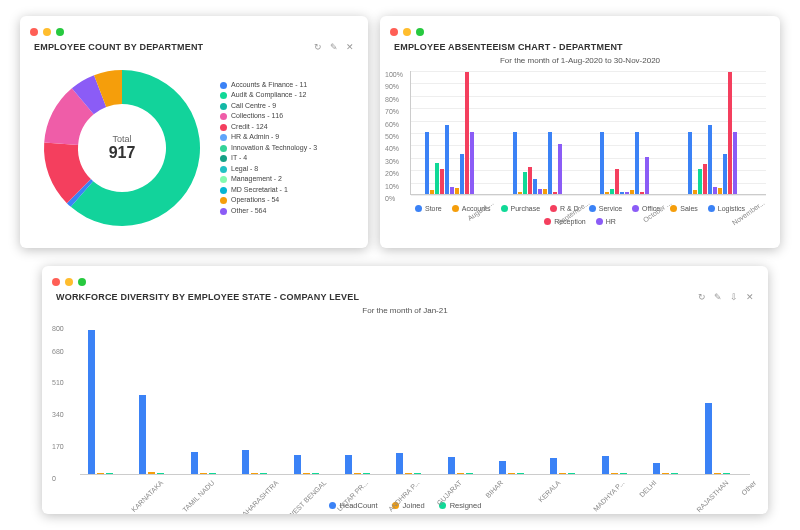 The height and width of the screenshot is (530, 800). What do you see at coordinates (268, 116) in the screenshot?
I see `legend-item: Collections - 116` at bounding box center [268, 116].